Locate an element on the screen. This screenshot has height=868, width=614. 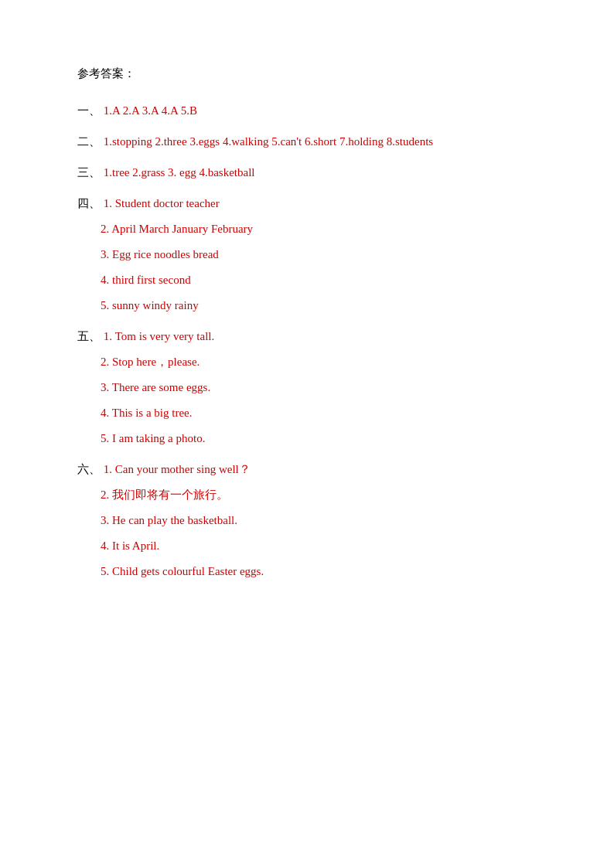
section-wu-line2-num: 2. is located at coordinates (107, 362).